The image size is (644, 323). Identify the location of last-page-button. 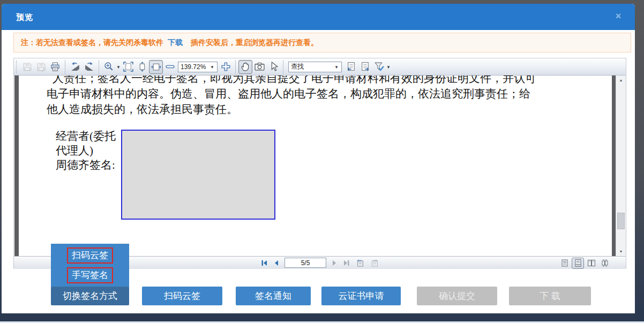
(347, 263).